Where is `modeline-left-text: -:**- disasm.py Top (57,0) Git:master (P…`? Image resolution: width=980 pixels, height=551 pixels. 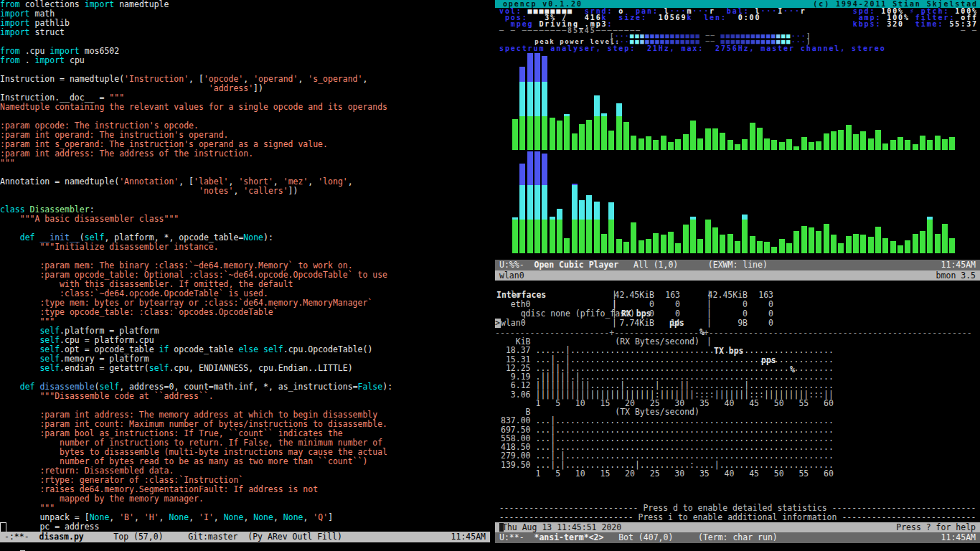 modeline-left-text: -:**- disasm.py Top (57,0) Git:master (P… is located at coordinates (174, 537).